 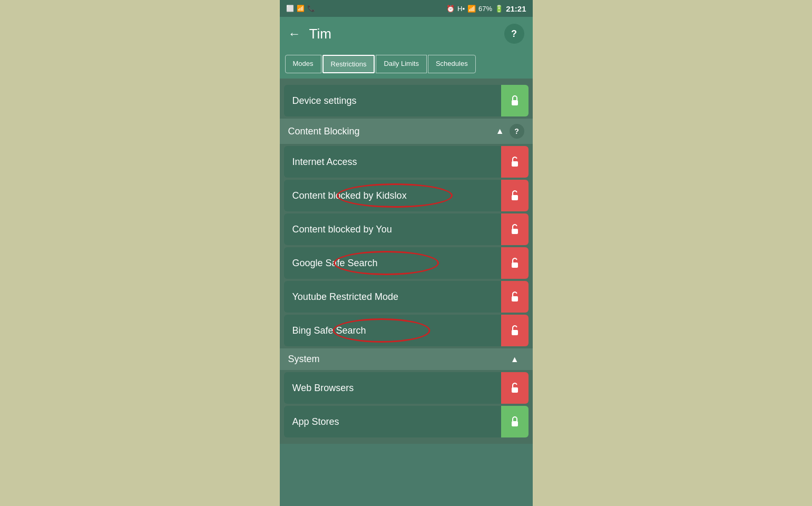 What do you see at coordinates (401, 64) in the screenshot?
I see `tab-daily-limits: Daily Limits` at bounding box center [401, 64].